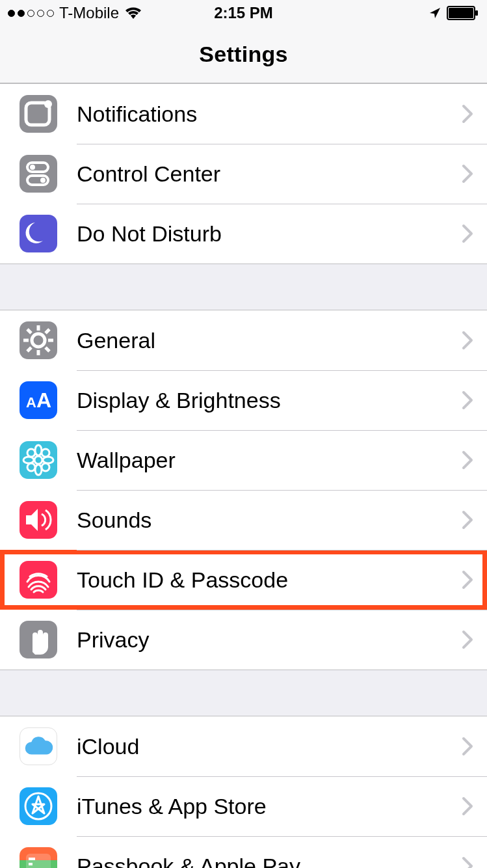 The image size is (487, 868). What do you see at coordinates (435, 13) in the screenshot?
I see `location-icon` at bounding box center [435, 13].